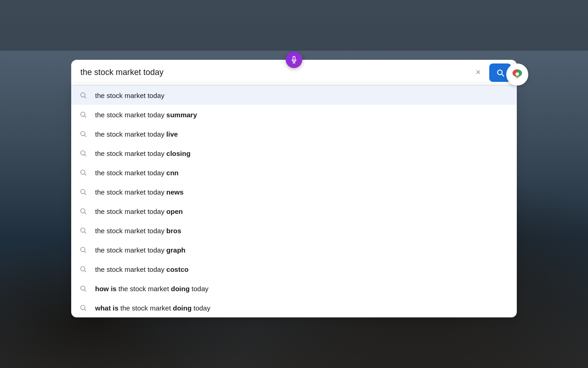 The image size is (588, 368). Describe the element at coordinates (294, 192) in the screenshot. I see `suggestion-item: the stock market today news` at that location.